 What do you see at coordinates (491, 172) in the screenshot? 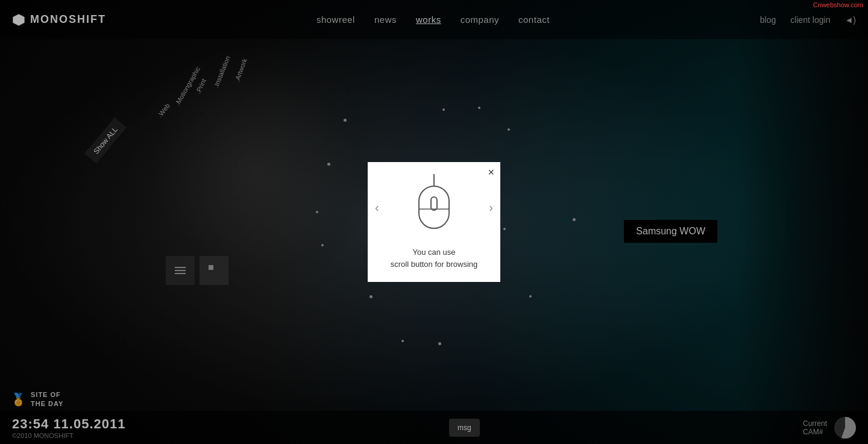
I see `modal-close-button: ×` at bounding box center [491, 172].